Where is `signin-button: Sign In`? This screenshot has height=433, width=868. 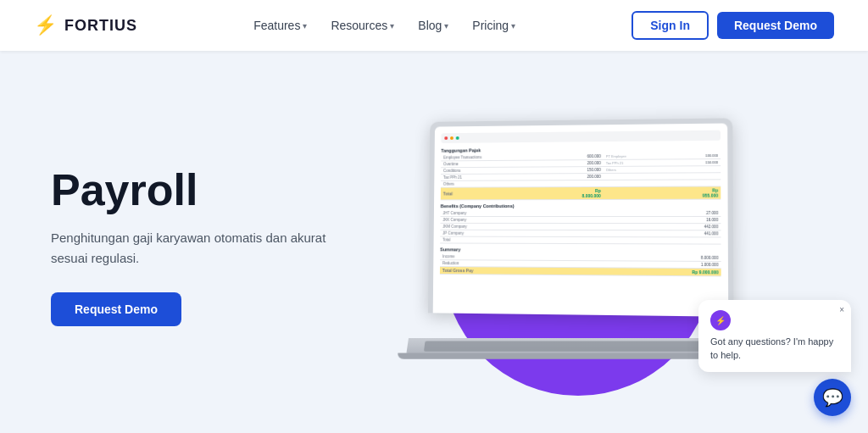 signin-button: Sign In is located at coordinates (670, 25).